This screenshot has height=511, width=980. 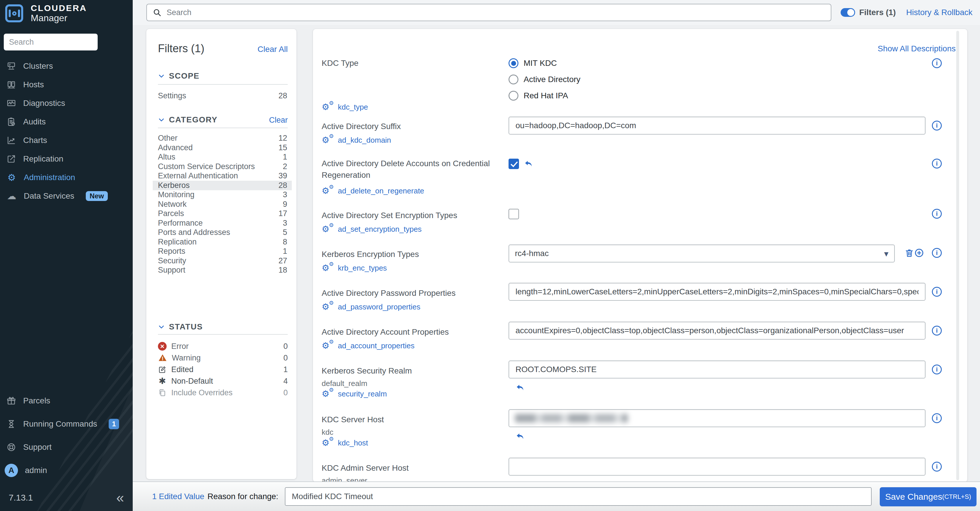 I want to click on history-rollback-link: History & Rollback, so click(x=939, y=13).